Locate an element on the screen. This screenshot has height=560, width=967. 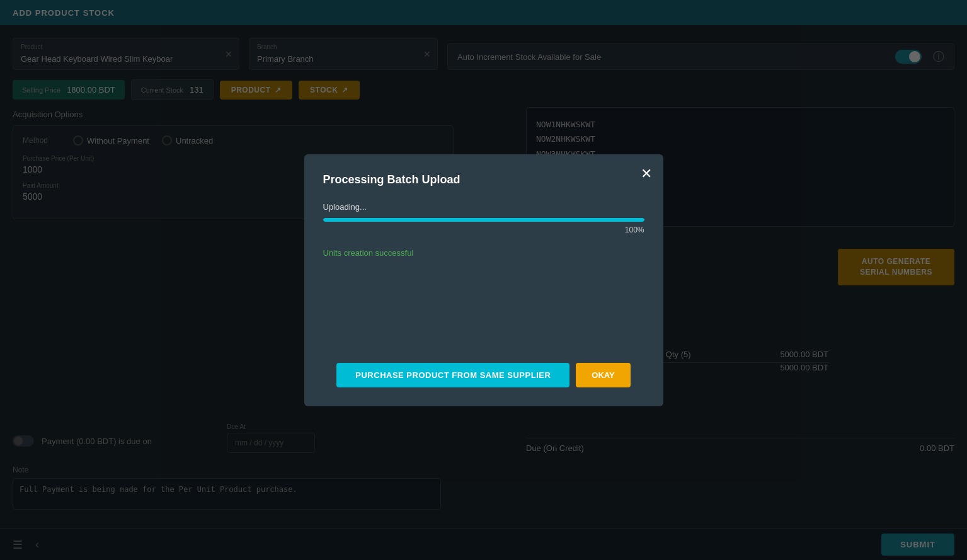
progress-percent: 100% is located at coordinates (635, 230).